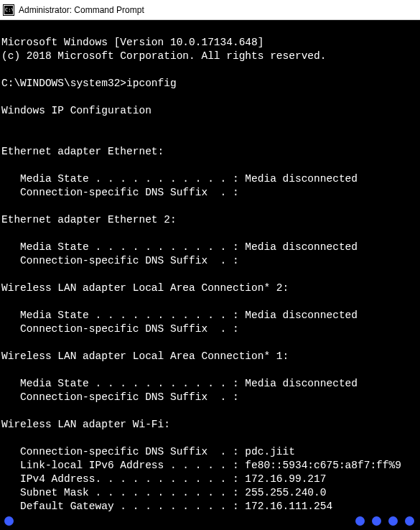  What do you see at coordinates (164, 493) in the screenshot?
I see `adapter-line: Subnet Mask . . . . . . . . . . . : 255.…` at bounding box center [164, 493].